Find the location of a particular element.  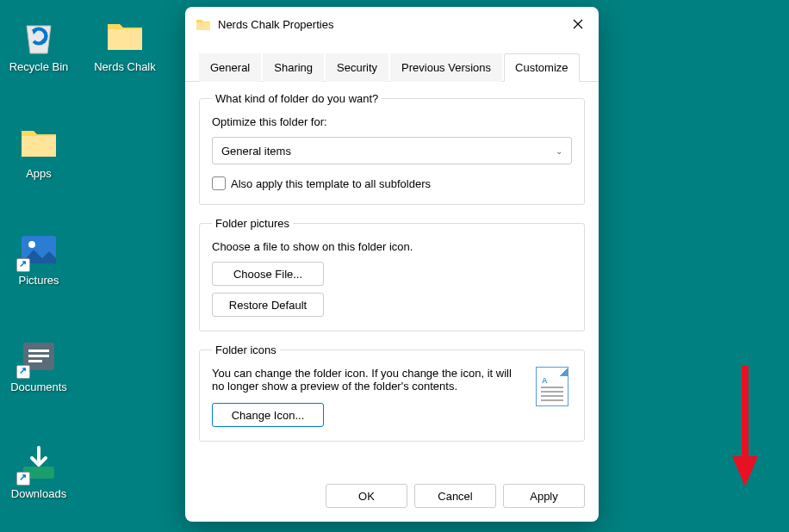

apply-subfolders-label: Also apply this template to all subfolde… is located at coordinates (331, 184).